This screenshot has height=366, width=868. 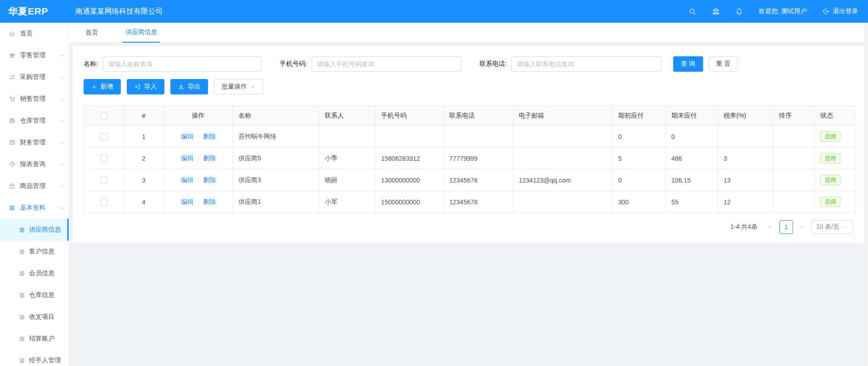 What do you see at coordinates (35, 317) in the screenshot?
I see `sidebar-subitem-income-expense: 收支项目` at bounding box center [35, 317].